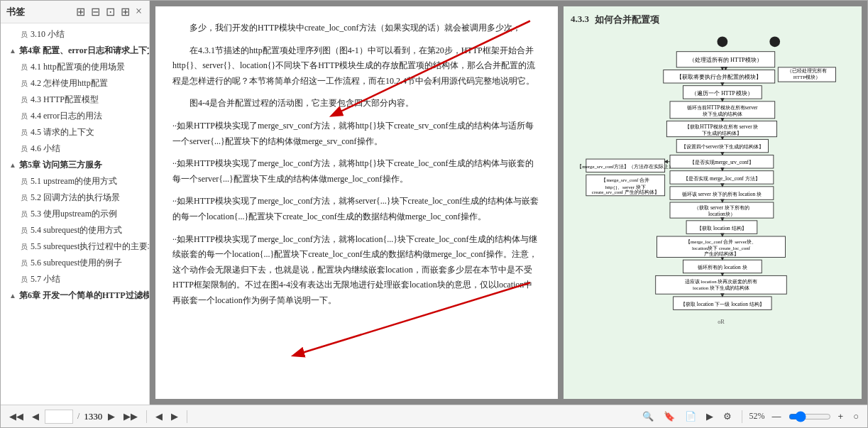 The image size is (868, 428). Describe the element at coordinates (111, 11) in the screenshot. I see `sidebar-btn-3: ⊡` at that location.